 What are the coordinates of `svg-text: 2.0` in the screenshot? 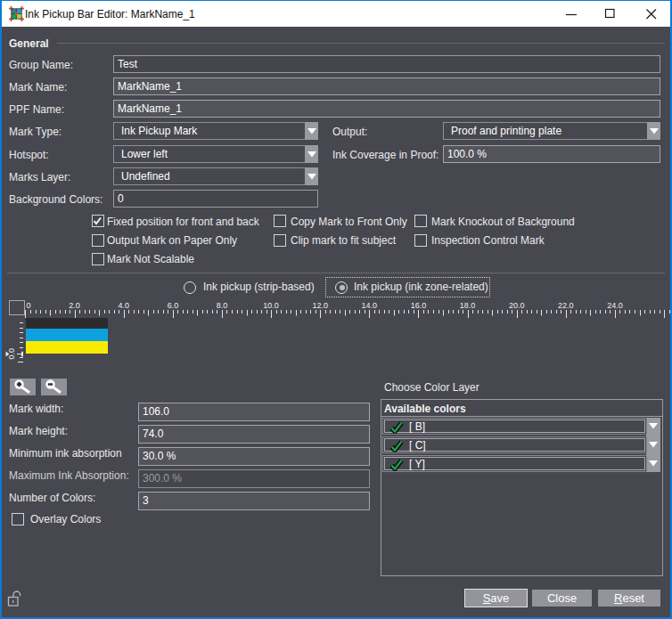 It's located at (75, 305).